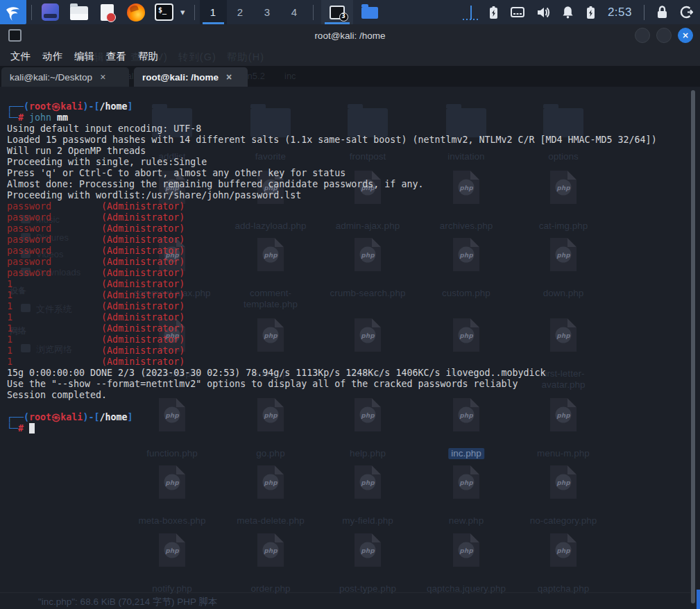 The width and height of the screenshot is (700, 609). What do you see at coordinates (494, 12) in the screenshot?
I see `battery-icon` at bounding box center [494, 12].